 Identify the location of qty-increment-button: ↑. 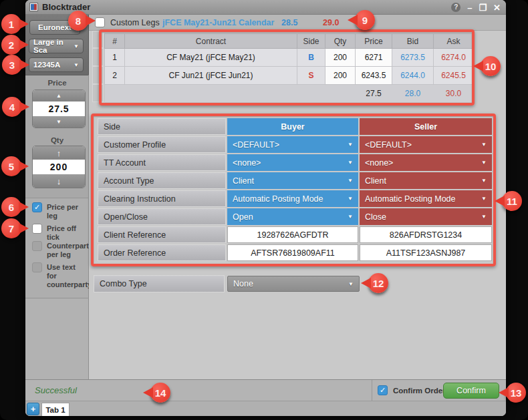
(59, 153).